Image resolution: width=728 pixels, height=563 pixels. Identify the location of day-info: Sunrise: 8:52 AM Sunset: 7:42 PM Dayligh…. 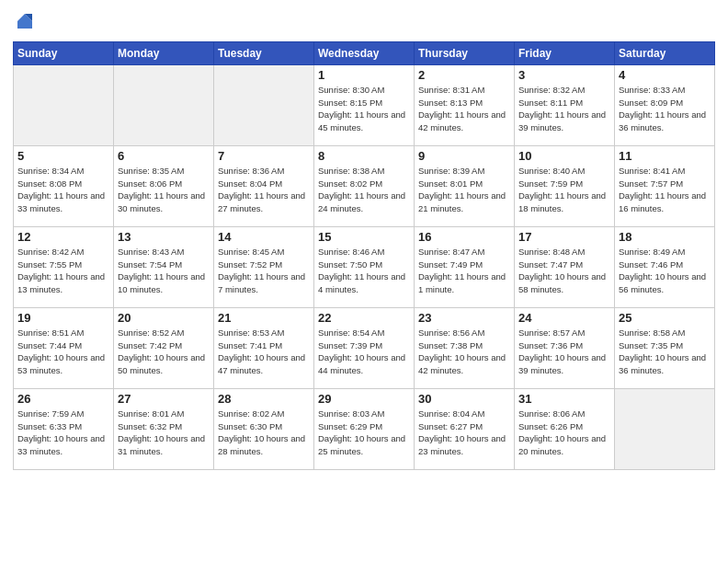
(164, 351).